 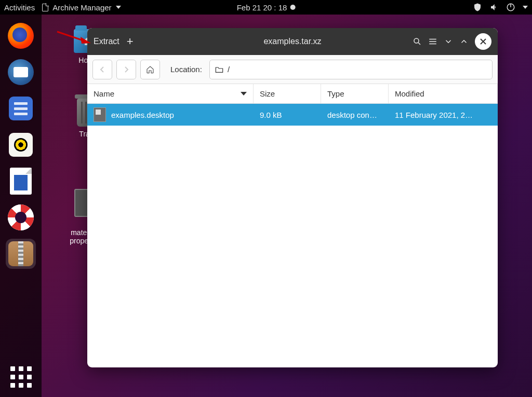 I want to click on dock-help, so click(x=21, y=217).